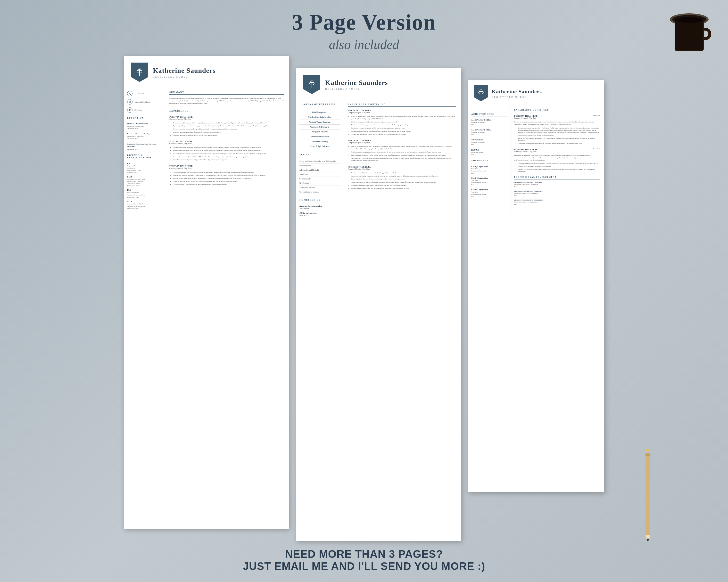 Image resolution: width=728 pixels, height=582 pixels. Describe the element at coordinates (145, 145) in the screenshot. I see `edu-degree: Continuing Education: Acute Coronary Syn…` at that location.